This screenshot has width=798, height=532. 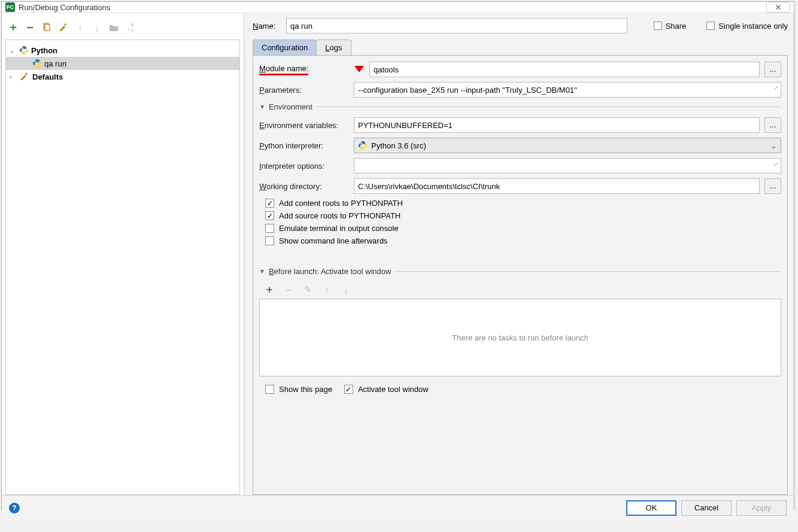 I want to click on edit-defaults-button, so click(x=63, y=28).